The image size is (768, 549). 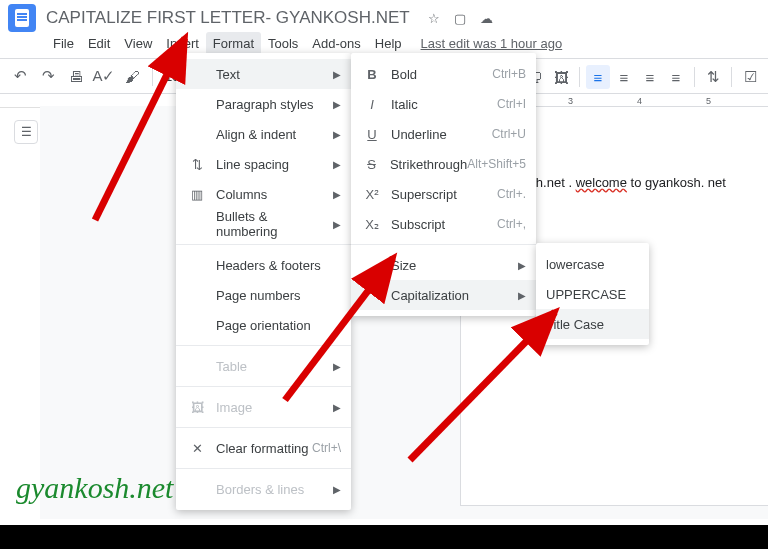 I want to click on text-submenu: BBoldCtrl+B IItalicCtrl+I UUnderlineCtrl…, so click(x=444, y=184).